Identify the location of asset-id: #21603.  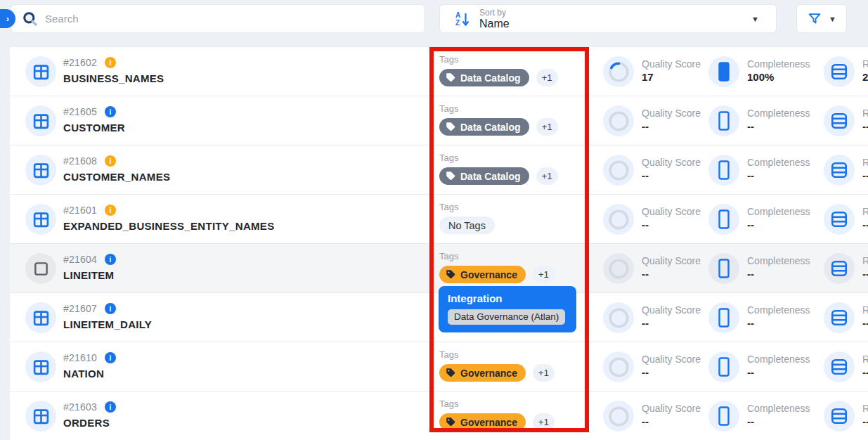
(80, 407).